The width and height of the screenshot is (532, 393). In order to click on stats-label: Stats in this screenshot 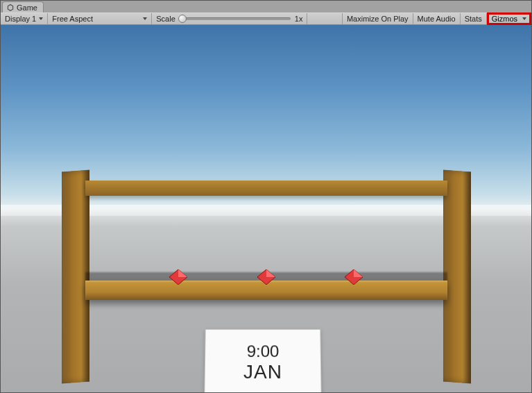, I will do `click(473, 19)`.